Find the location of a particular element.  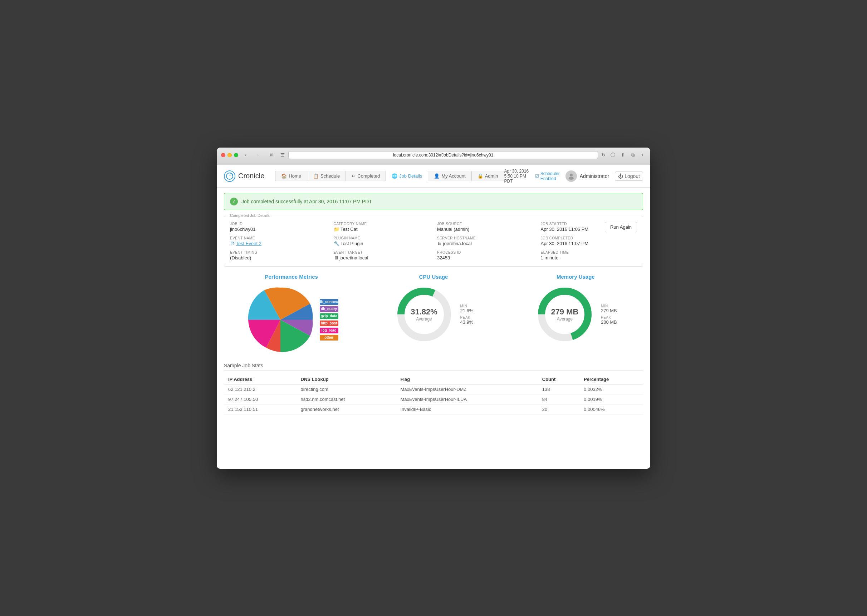

col-percentage: Percentage is located at coordinates (611, 379).